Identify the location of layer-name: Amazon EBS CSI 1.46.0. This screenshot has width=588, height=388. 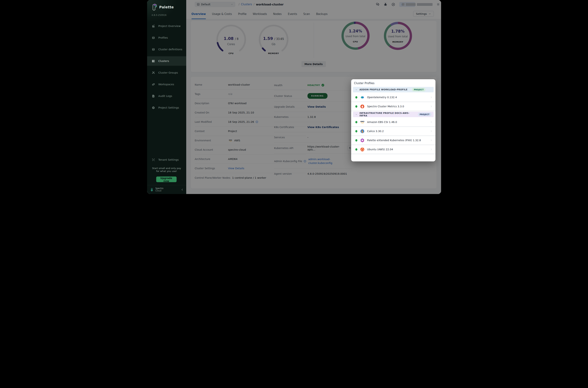
(382, 122).